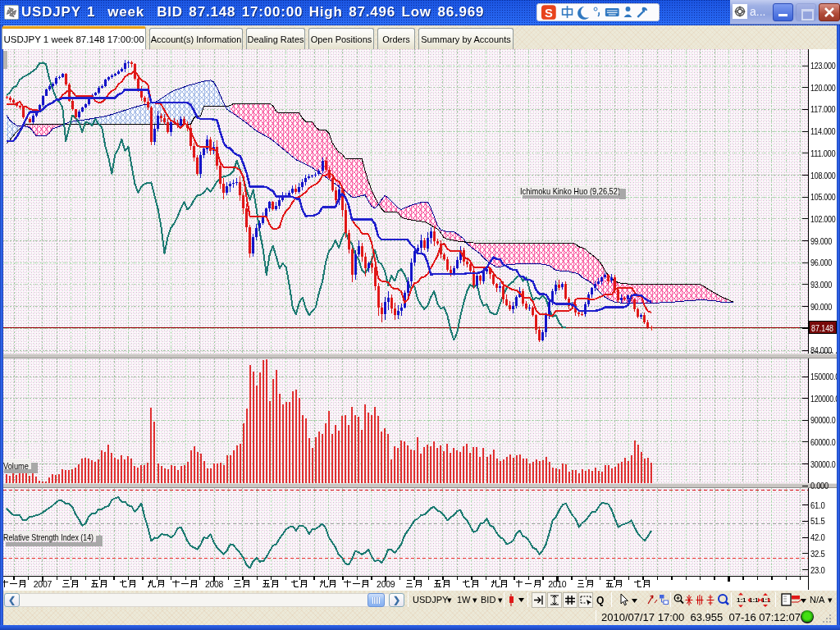 This screenshot has width=840, height=630. Describe the element at coordinates (818, 505) in the screenshot. I see `svg-text: 61.0` at that location.